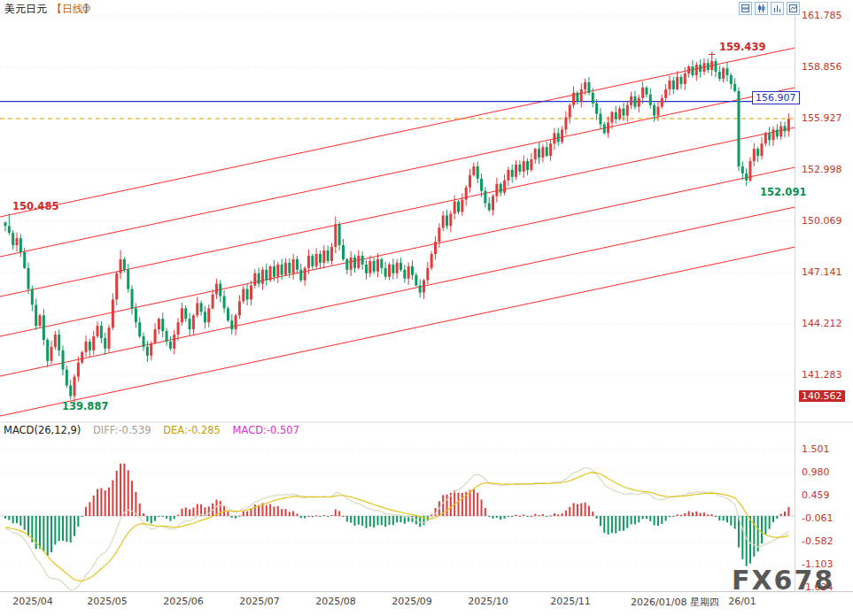 This screenshot has height=616, width=853. Describe the element at coordinates (783, 581) in the screenshot. I see `fx678-watermark: FX678` at that location.